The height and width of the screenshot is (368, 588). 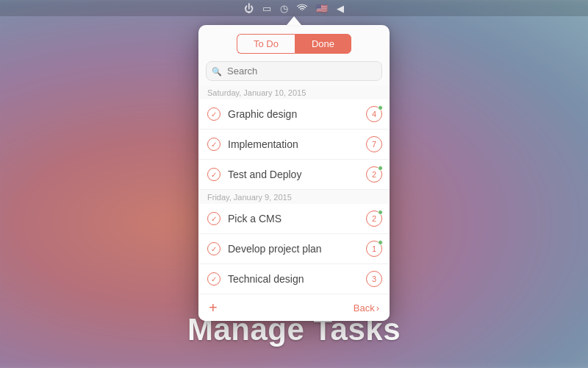 I want to click on task-item: ✓ Test and Deploy 2, so click(x=294, y=175).